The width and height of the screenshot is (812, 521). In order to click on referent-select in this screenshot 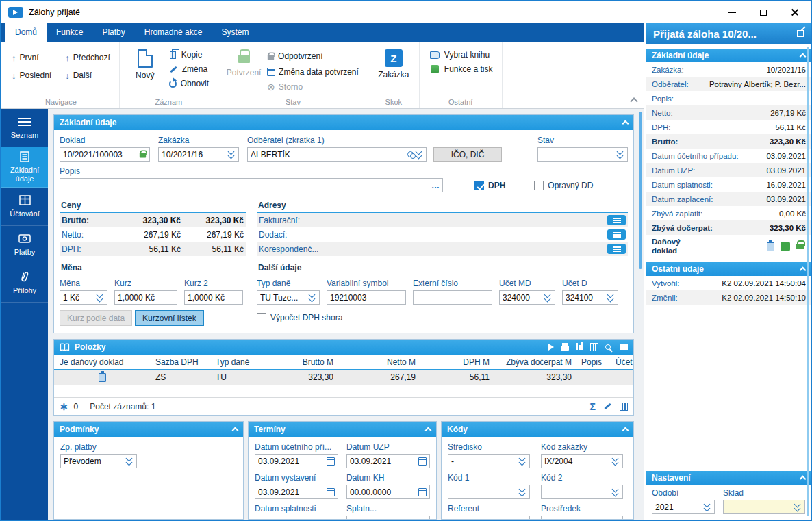, I will do `click(489, 518)`.